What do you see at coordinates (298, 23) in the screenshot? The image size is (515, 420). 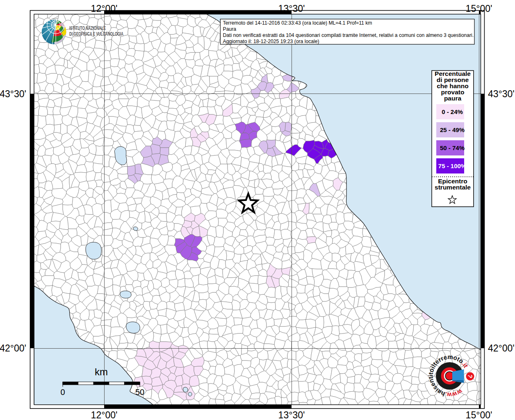 I see `svg-text:Terremoto del 14-11-2016 02:33: Terremoto del 14-11-2016 02:33:43 (ora l…` at bounding box center [298, 23].